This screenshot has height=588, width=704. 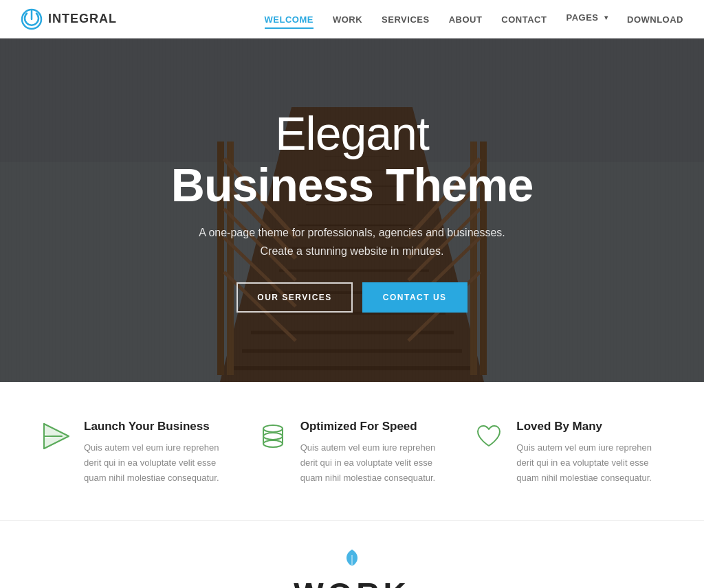 What do you see at coordinates (374, 453) in the screenshot?
I see `feature-speed-content: Optimized For Speed Quis autem vel eum i…` at bounding box center [374, 453].